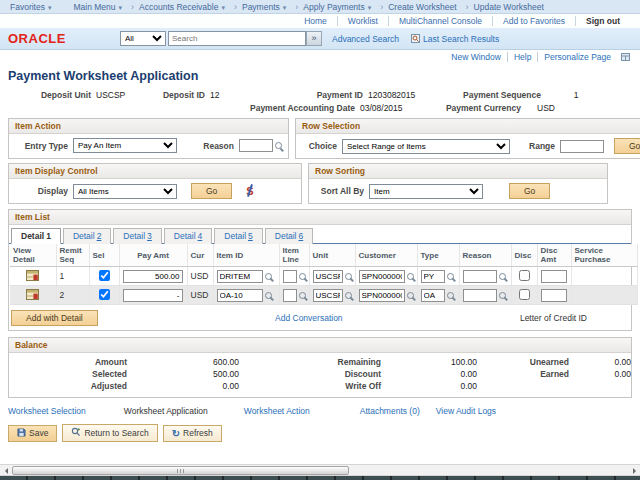 The height and width of the screenshot is (480, 640). What do you see at coordinates (366, 39) in the screenshot?
I see `advanced-search-link: Advanced Search` at bounding box center [366, 39].